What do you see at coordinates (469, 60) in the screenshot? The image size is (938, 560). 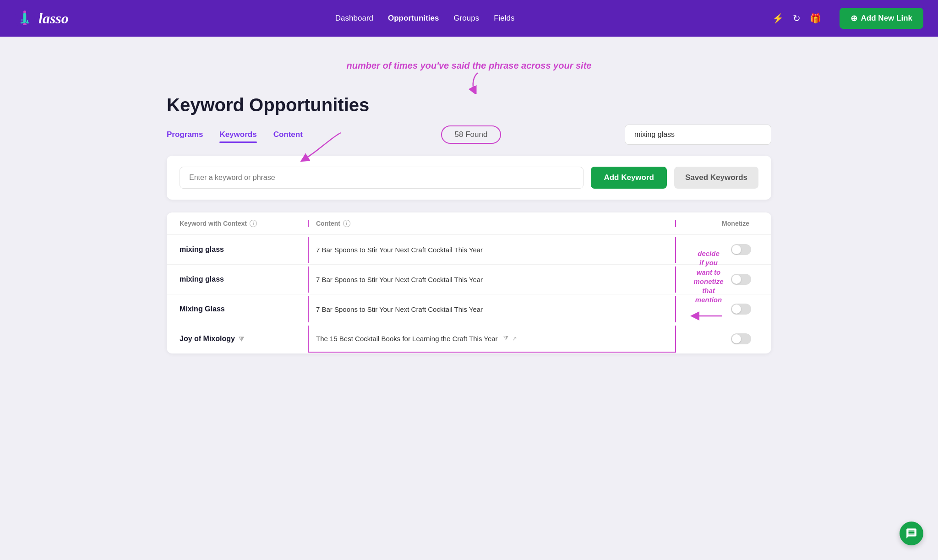 I see `annotation-top-text: number of times you've said the phrase a…` at bounding box center [469, 60].